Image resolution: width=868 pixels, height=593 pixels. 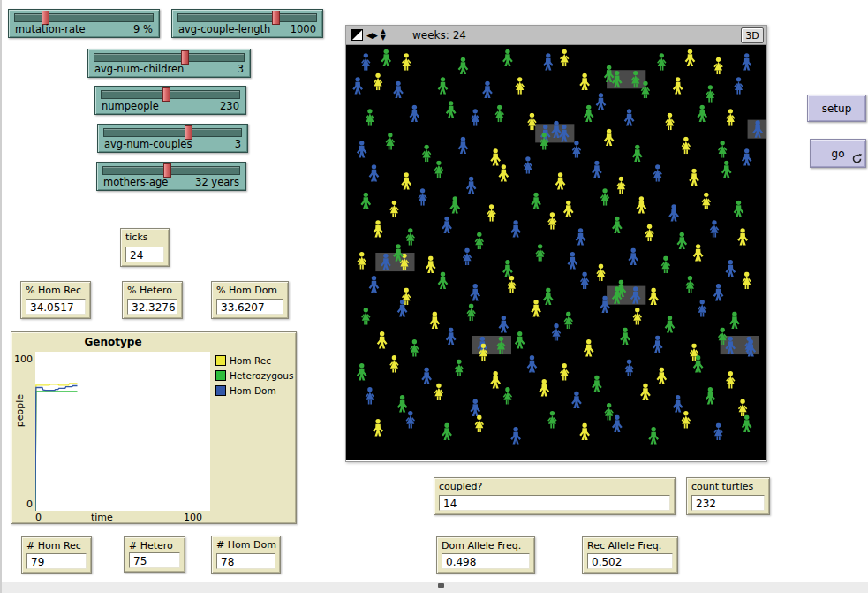 I want to click on slider-avg-num-children: avg-num-children3, so click(x=170, y=64).